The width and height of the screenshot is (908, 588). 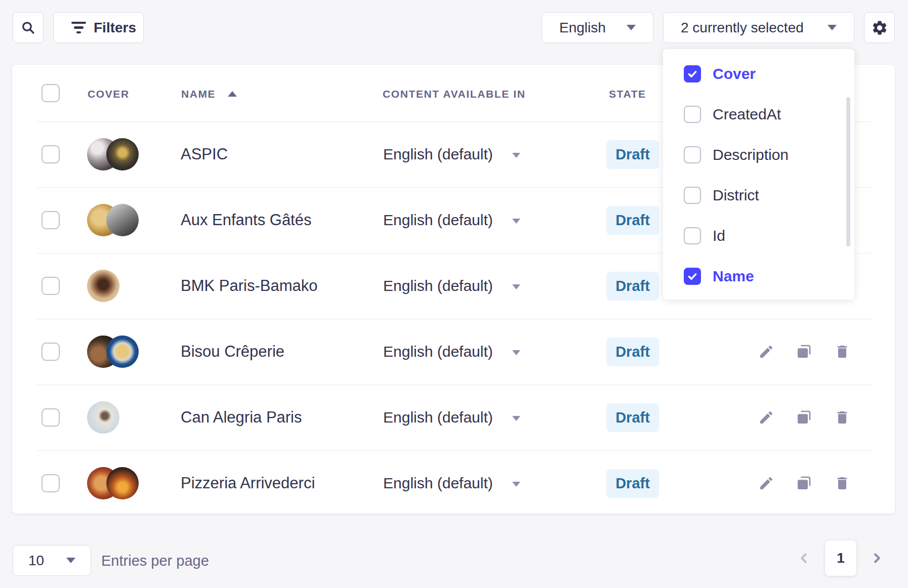 What do you see at coordinates (877, 558) in the screenshot?
I see `chevron-right-icon` at bounding box center [877, 558].